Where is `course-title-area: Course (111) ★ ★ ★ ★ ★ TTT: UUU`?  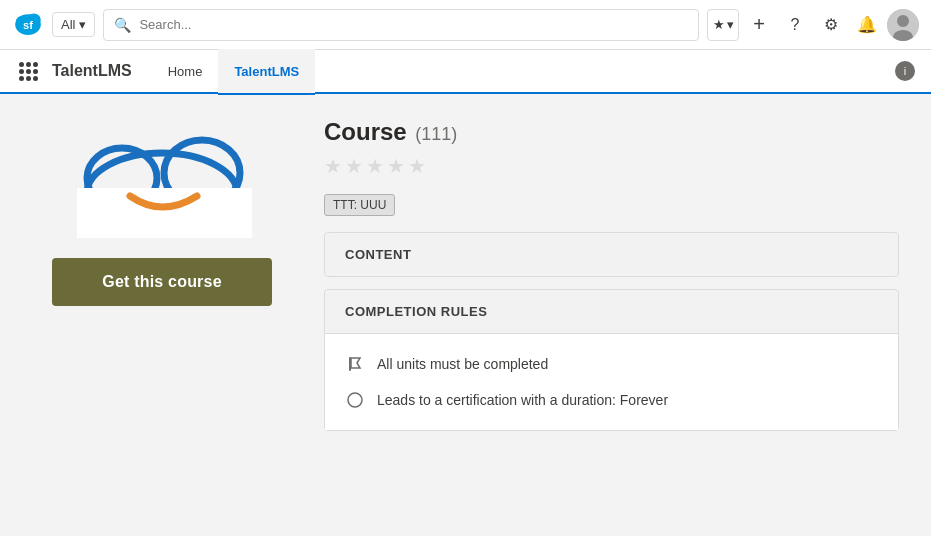 course-title-area: Course (111) ★ ★ ★ ★ ★ TTT: UUU is located at coordinates (612, 167).